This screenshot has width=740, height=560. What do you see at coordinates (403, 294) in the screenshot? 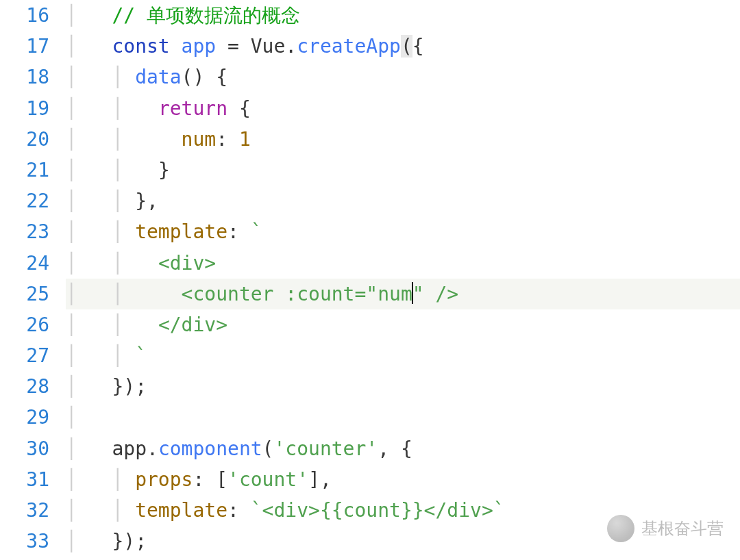
I see `code-line-active: │ │ <counter :count="num" />` at bounding box center [403, 294].